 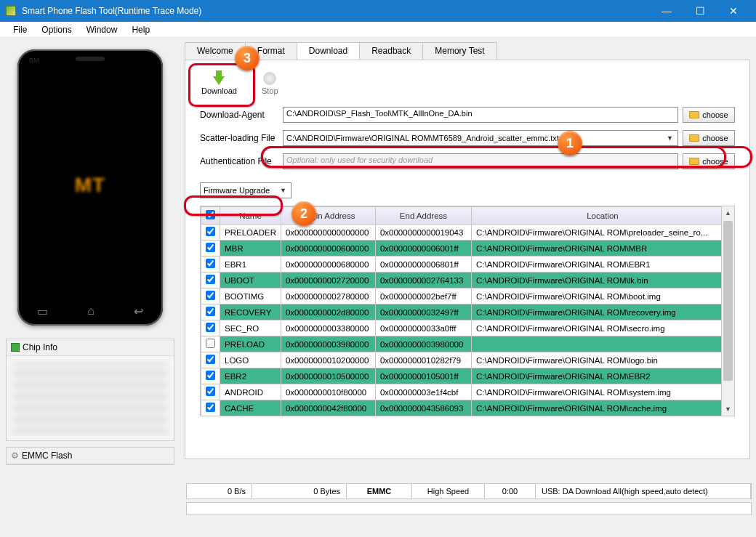 I want to click on progress-bar, so click(x=469, y=509).